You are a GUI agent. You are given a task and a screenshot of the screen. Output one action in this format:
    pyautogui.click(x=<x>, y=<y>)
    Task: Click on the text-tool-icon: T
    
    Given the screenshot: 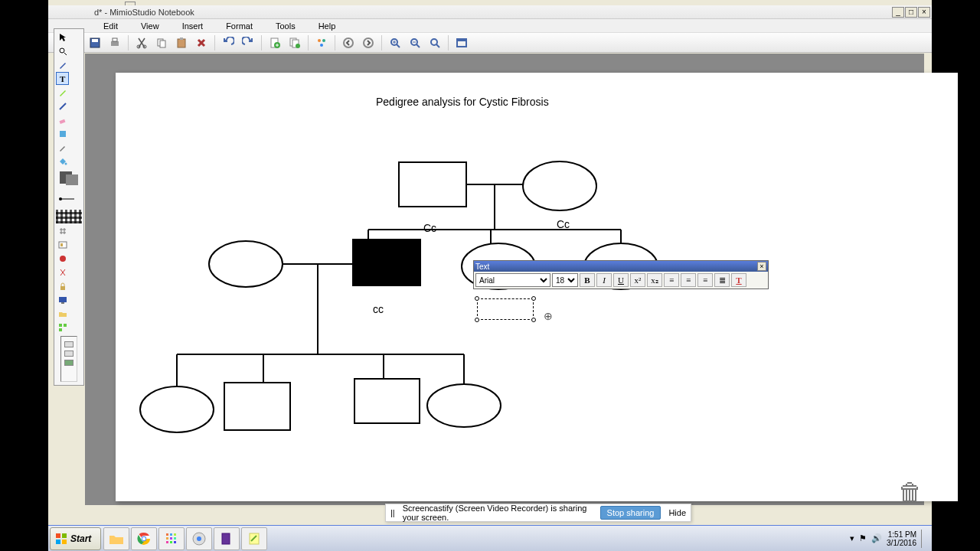 What is the action you would take?
    pyautogui.click(x=63, y=78)
    